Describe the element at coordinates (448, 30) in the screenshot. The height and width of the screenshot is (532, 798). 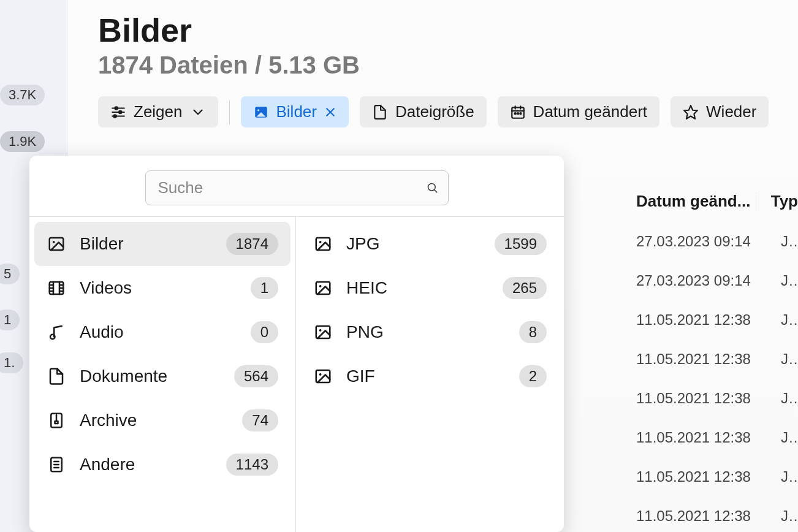
I see `page-title: Bilder` at that location.